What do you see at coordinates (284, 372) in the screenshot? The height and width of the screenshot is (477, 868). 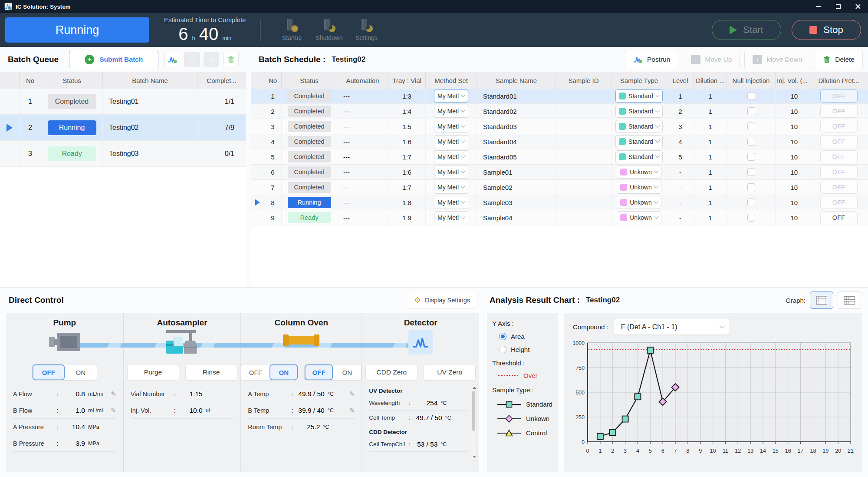 I see `oven-a-on-button: ON` at bounding box center [284, 372].